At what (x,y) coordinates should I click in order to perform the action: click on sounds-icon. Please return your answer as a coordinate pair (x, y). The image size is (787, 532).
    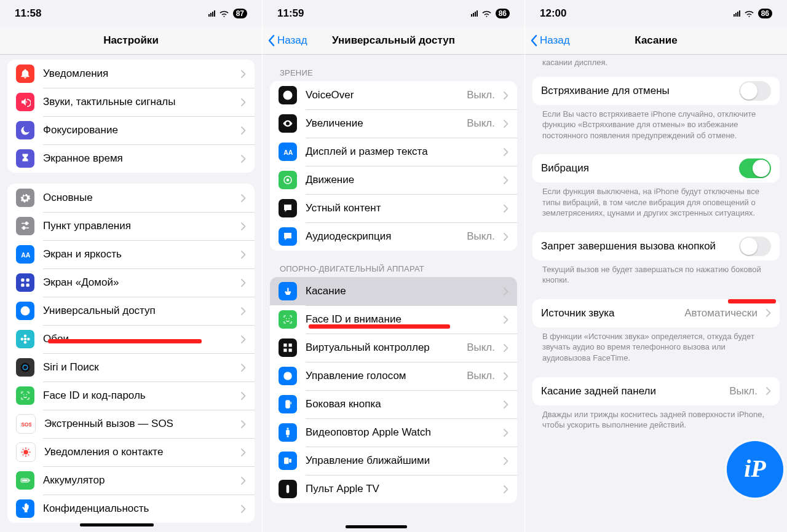
    Looking at the image, I should click on (25, 102).